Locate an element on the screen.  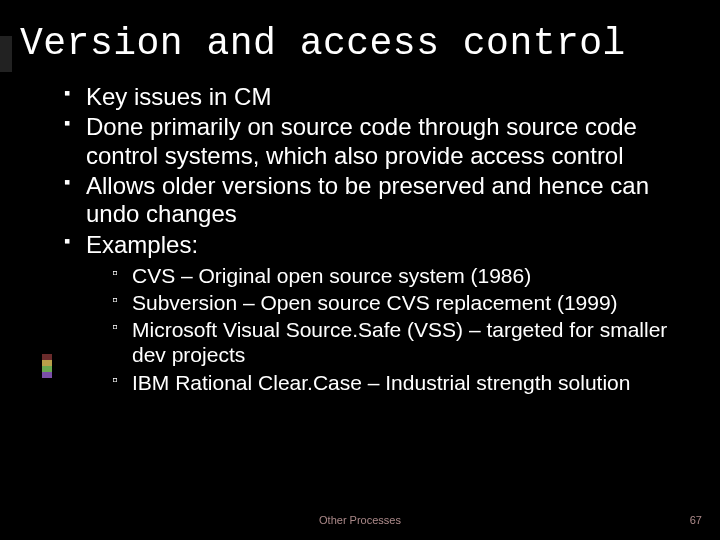
sub-bullet-item: IBM Rational Clear.Case – Industrial str… is located at coordinates (396, 382).